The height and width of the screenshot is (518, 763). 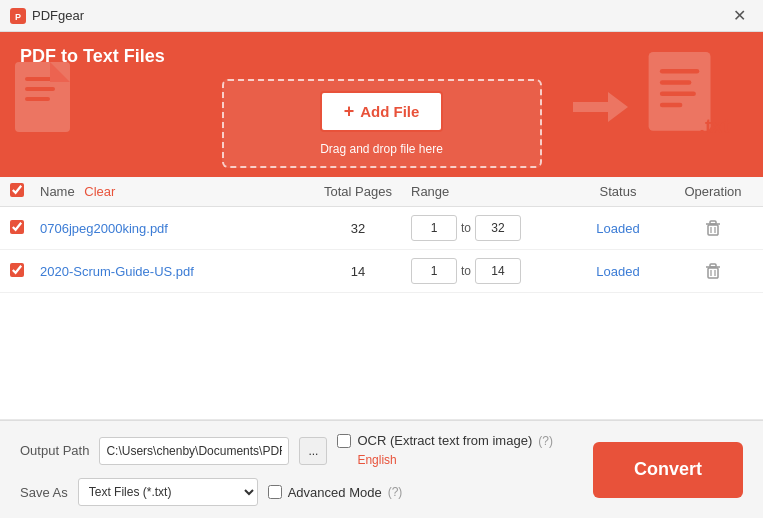 What do you see at coordinates (618, 192) in the screenshot?
I see `col-status-header: Status` at bounding box center [618, 192].